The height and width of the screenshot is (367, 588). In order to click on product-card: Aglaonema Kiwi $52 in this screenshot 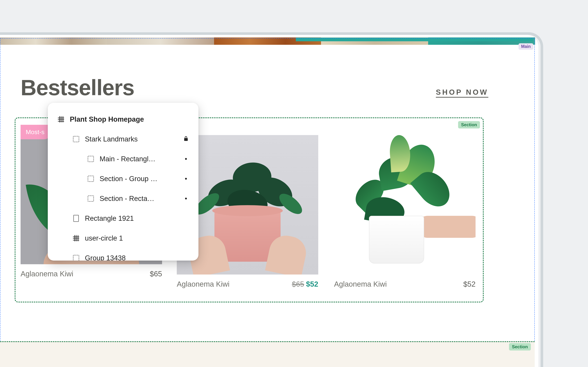, I will do `click(405, 212)`.